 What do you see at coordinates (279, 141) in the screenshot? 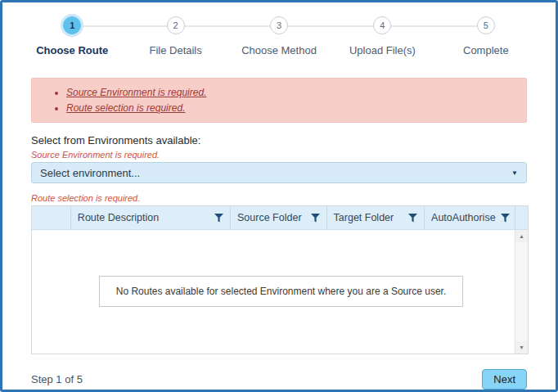
I see `environment-section-label: Select from Environments available:` at bounding box center [279, 141].